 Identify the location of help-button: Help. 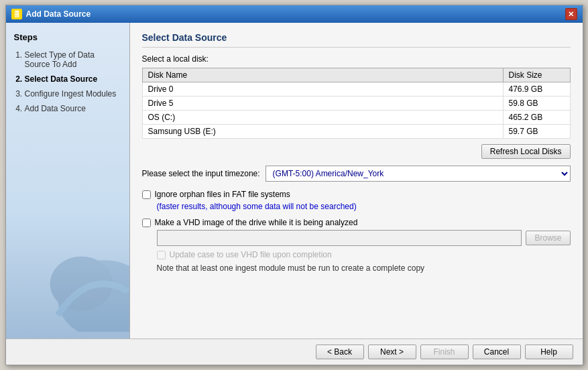
(549, 352).